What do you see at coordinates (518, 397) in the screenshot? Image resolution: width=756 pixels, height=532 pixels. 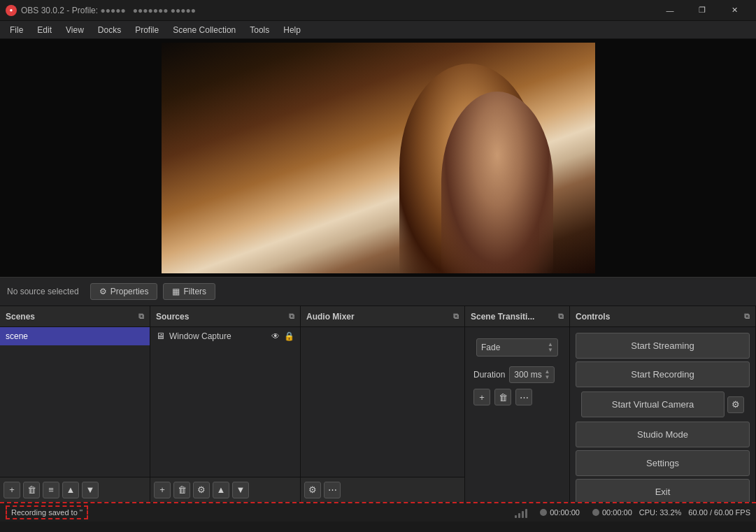 I see `transition-toolbar: + 🗑 ⋯` at bounding box center [518, 397].